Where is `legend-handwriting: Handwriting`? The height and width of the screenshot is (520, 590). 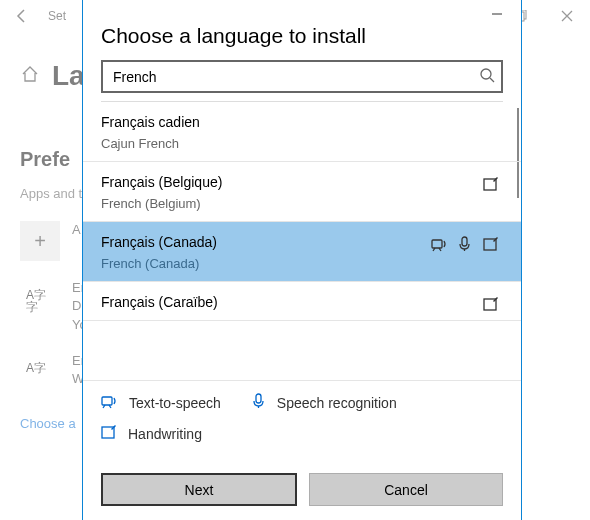
legend-handwriting: Handwriting is located at coordinates (152, 434).